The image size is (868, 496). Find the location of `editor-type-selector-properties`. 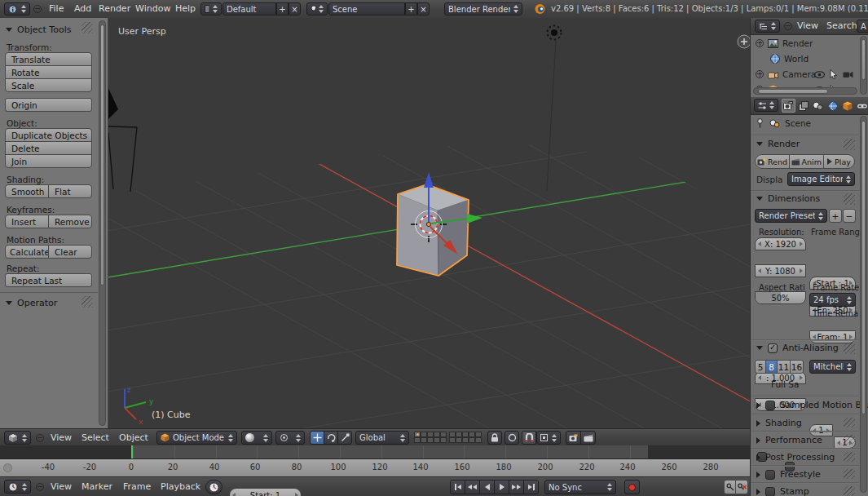

editor-type-selector-properties is located at coordinates (766, 105).